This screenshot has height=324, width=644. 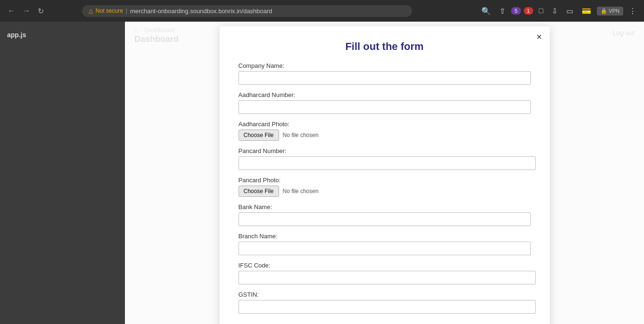 What do you see at coordinates (385, 180) in the screenshot?
I see `pancard-photo-label: Pancard Photo:` at bounding box center [385, 180].